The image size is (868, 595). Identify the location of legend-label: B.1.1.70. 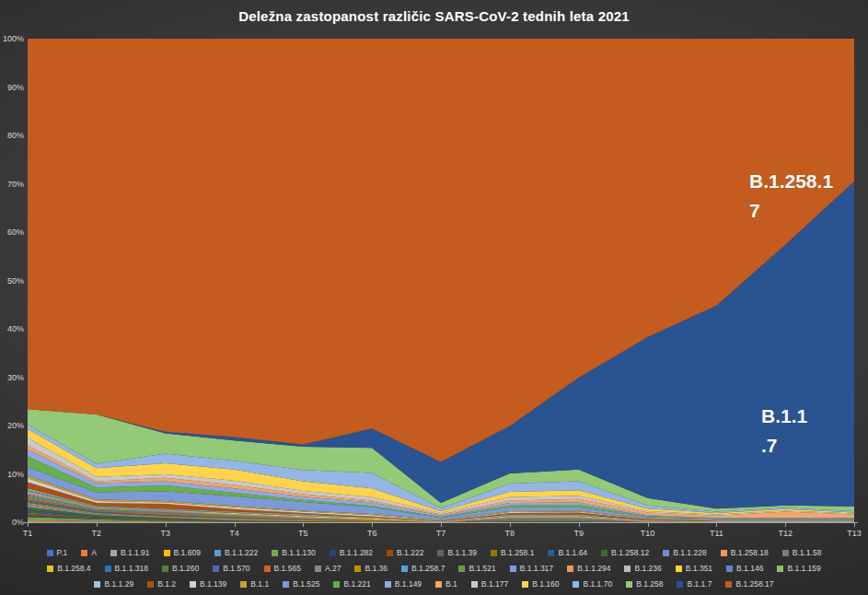
(597, 584).